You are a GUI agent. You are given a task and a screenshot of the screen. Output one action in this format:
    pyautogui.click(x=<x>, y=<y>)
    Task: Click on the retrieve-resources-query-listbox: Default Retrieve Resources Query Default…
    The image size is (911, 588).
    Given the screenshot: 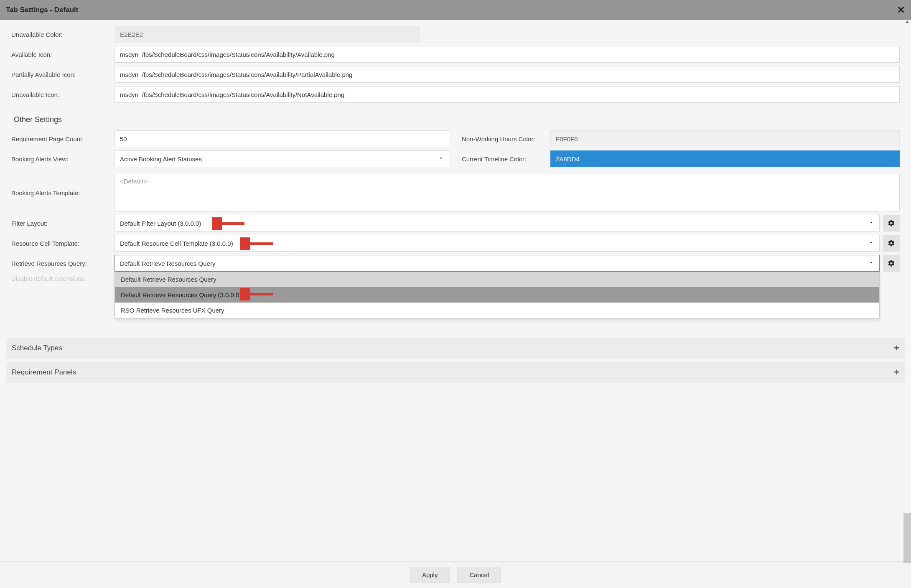 What is the action you would take?
    pyautogui.click(x=497, y=295)
    